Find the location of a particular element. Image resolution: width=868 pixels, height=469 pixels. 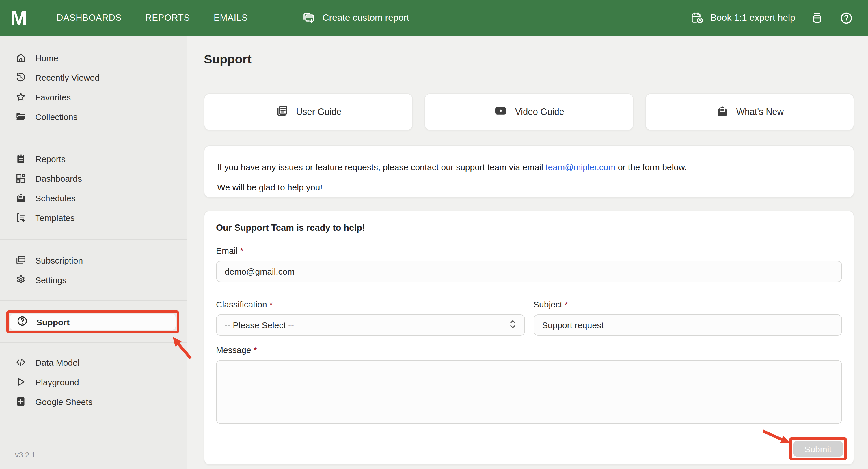

sidebar-item-playground: Playground is located at coordinates (93, 382).